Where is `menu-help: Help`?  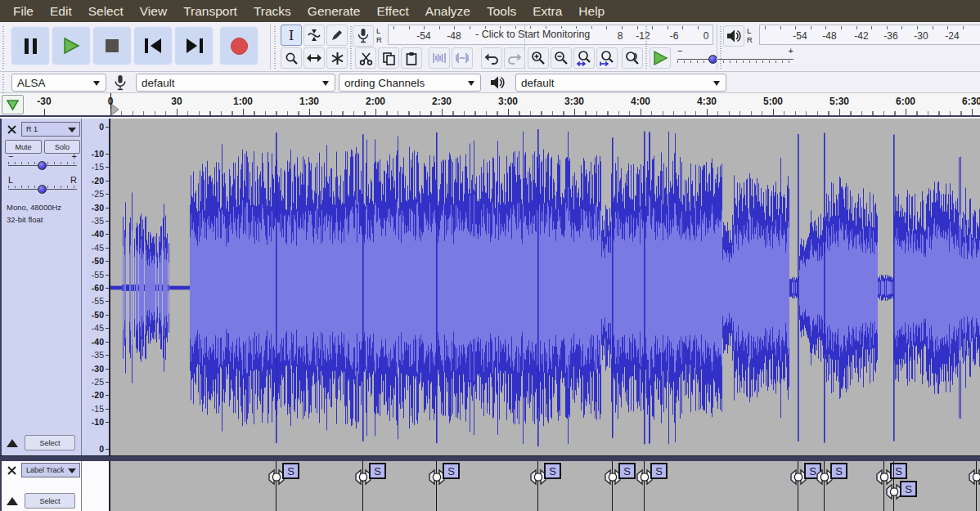 menu-help: Help is located at coordinates (591, 11).